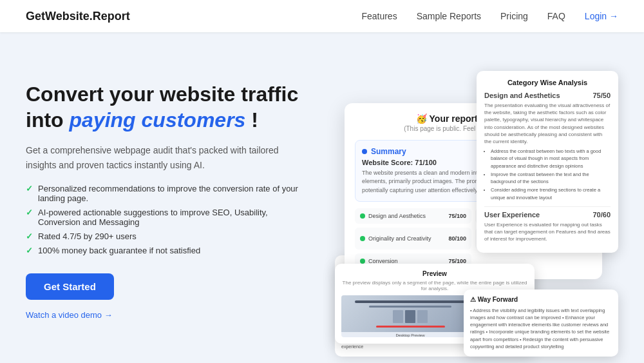  What do you see at coordinates (70, 315) in the screenshot?
I see `video-demo-link: Watch a video demo →` at bounding box center [70, 315].